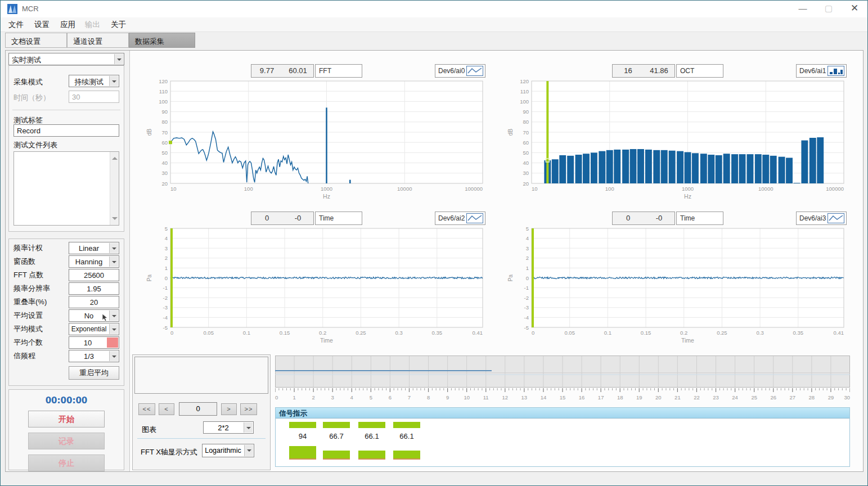 This screenshot has width=868, height=486. Describe the element at coordinates (528, 249) in the screenshot. I see `svg-text: 3` at that location.